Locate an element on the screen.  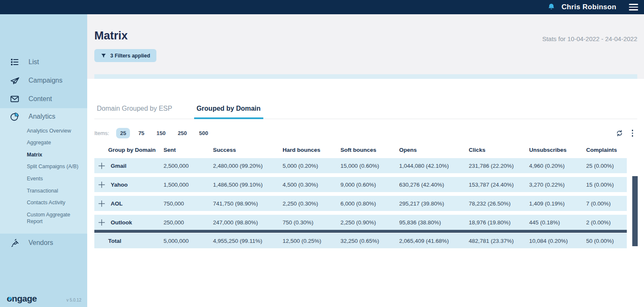
cell-sent: 1,500,000 is located at coordinates (188, 185).